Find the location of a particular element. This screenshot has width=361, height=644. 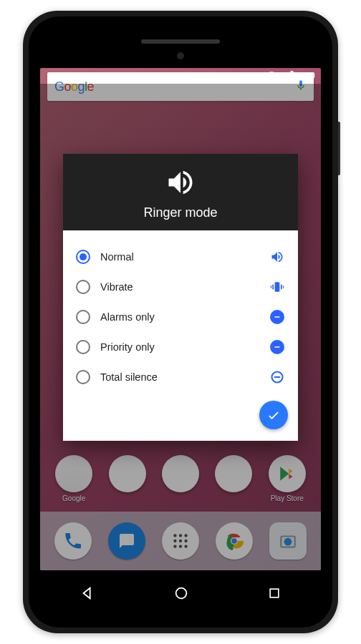

option-label: Total silence is located at coordinates (180, 377).